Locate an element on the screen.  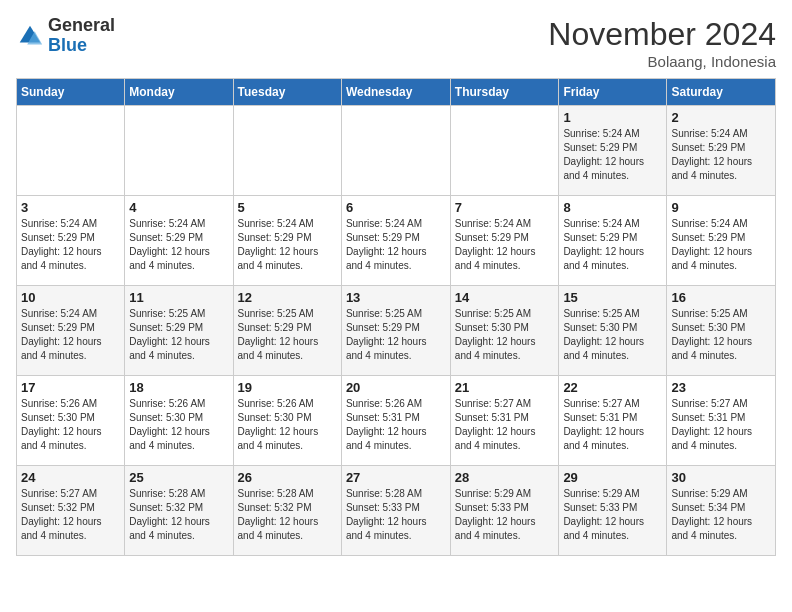
calendar-cell: 10Sunrise: 5:24 AM Sunset: 5:29 PM Dayli… is located at coordinates (71, 331).